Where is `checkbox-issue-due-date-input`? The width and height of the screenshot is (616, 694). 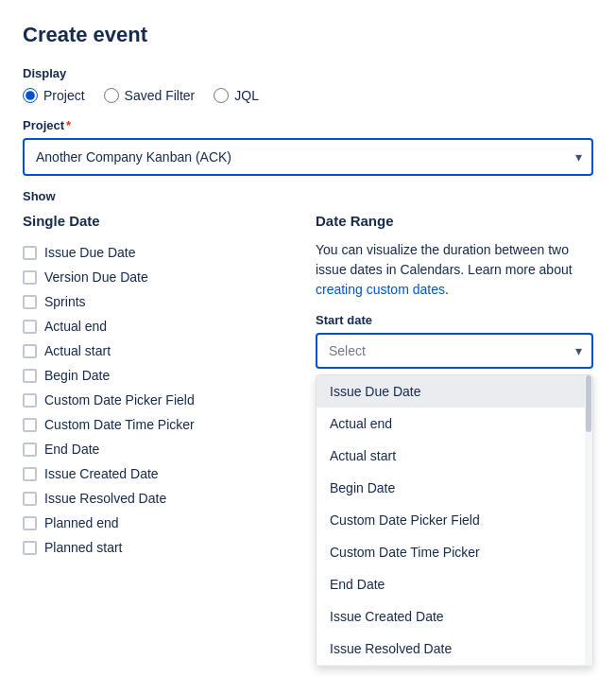 checkbox-issue-due-date-input is located at coordinates (30, 253).